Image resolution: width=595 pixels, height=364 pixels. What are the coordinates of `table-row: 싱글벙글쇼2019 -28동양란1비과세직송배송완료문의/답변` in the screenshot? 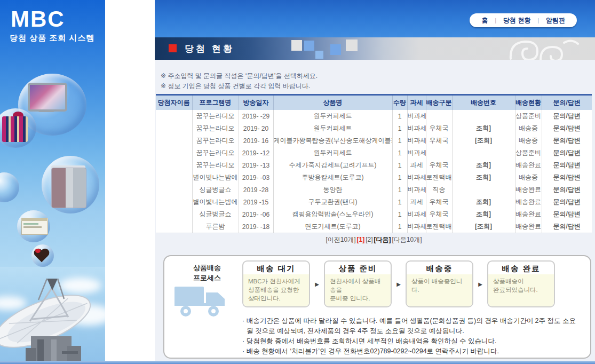 It's located at (374, 190).